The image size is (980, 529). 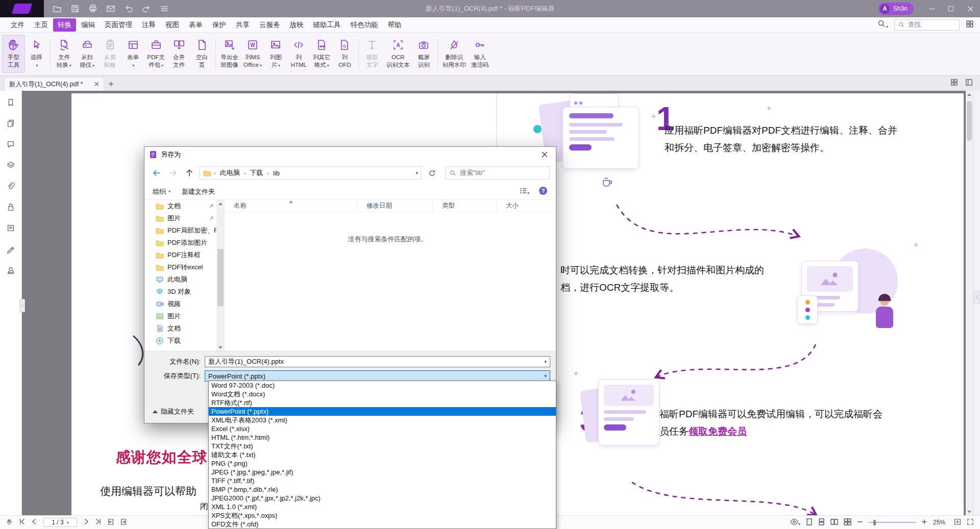 What do you see at coordinates (37, 54) in the screenshot?
I see `ribbon-tool-select: 选择▾` at bounding box center [37, 54].